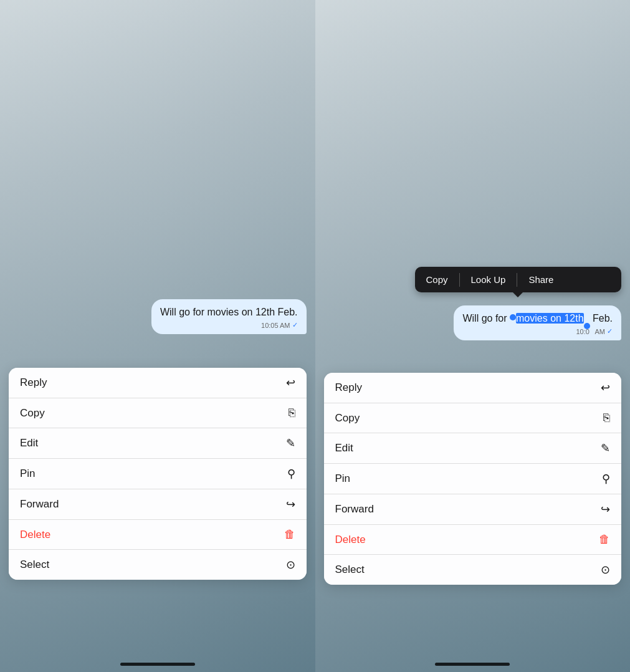 The height and width of the screenshot is (672, 630). Describe the element at coordinates (290, 383) in the screenshot. I see `left-reply-icon: ↩` at that location.